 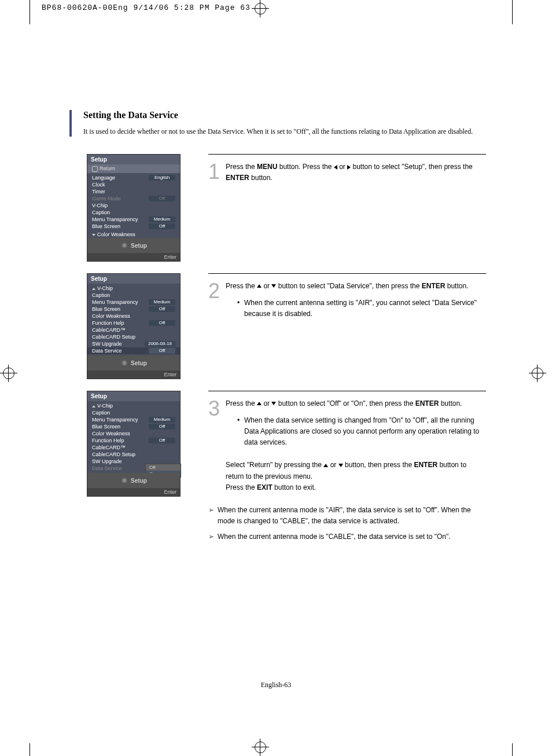 What do you see at coordinates (134, 178) in the screenshot?
I see `menu-item: LanguageEnglish` at bounding box center [134, 178].